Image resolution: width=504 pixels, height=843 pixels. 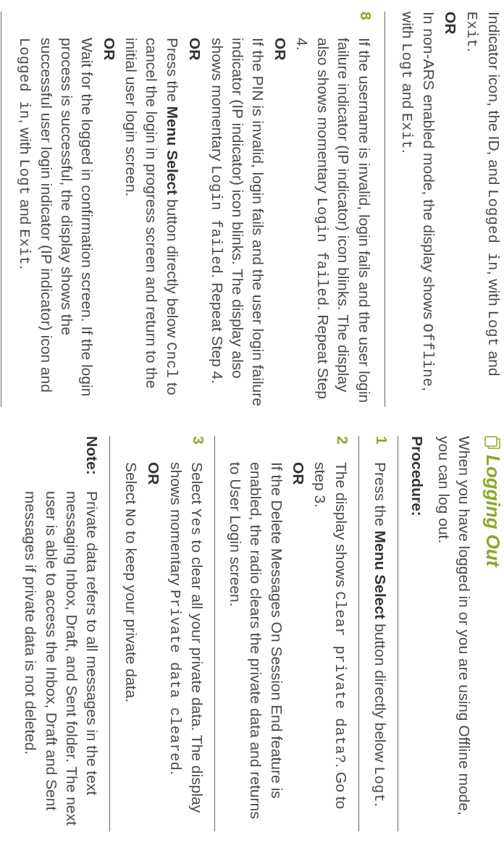 I want to click on step-body: Select Yes to clear all your private dat…, so click(x=164, y=647).